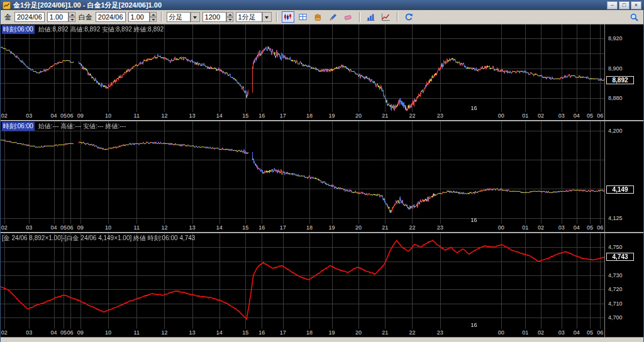  What do you see at coordinates (318, 17) in the screenshot?
I see `hand-scroll-button` at bounding box center [318, 17].